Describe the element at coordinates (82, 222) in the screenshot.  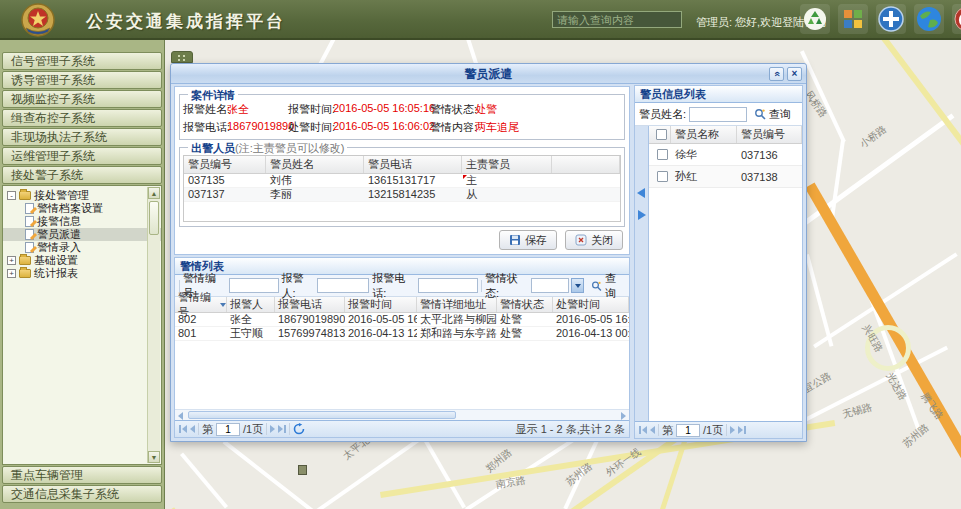
I see `tree-node-alarm-info: 接警信息` at that location.